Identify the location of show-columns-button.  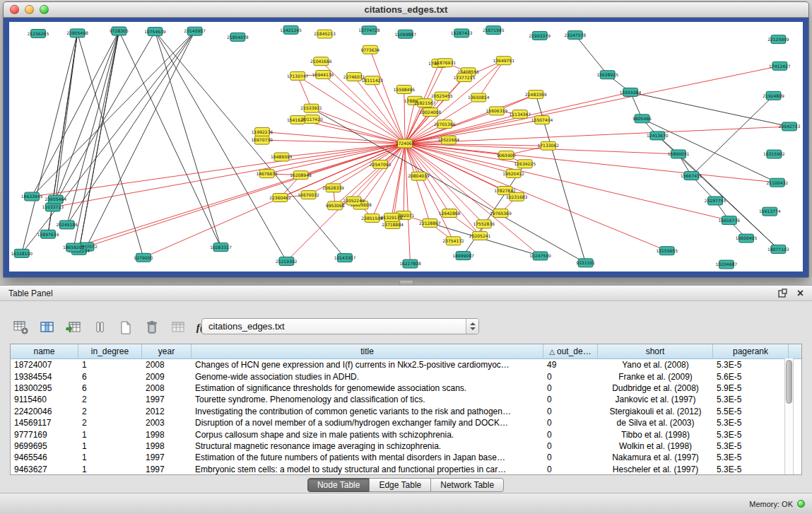
(47, 327).